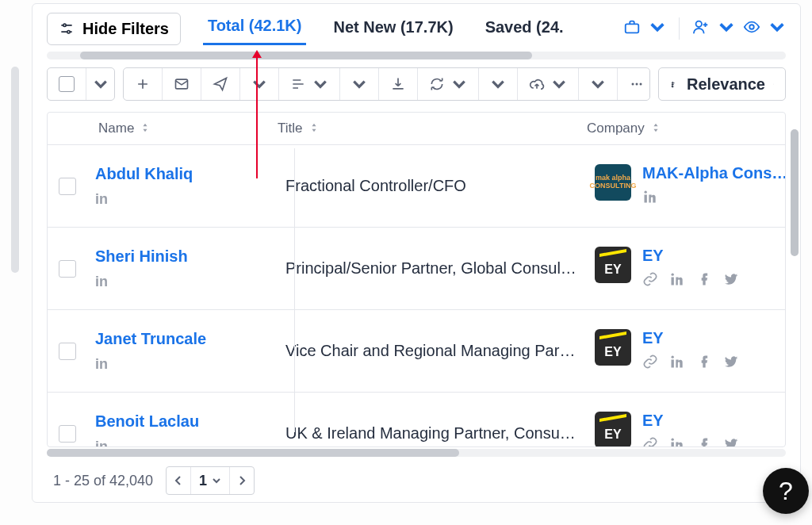 The height and width of the screenshot is (525, 812). I want to click on tab-saved: Saved (24., so click(525, 29).